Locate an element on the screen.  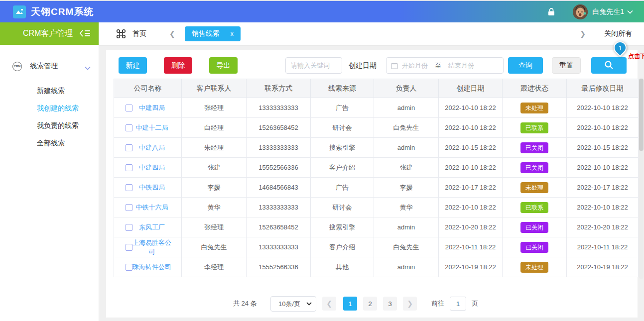
cell-source: 客户介绍 is located at coordinates (343, 168).